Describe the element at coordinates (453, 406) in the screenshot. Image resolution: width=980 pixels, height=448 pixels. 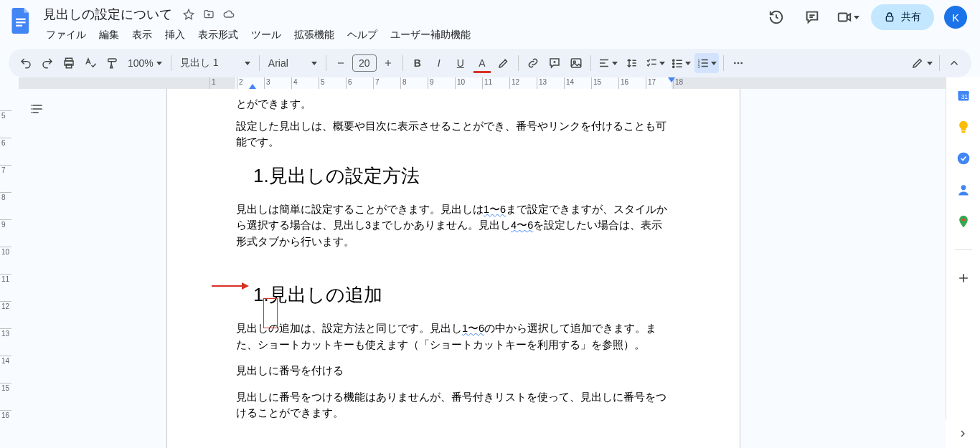
I see `body-text: 見出しに番号をつける機能はありませんが、番号付きリストを使って、見出しに番号をつ…` at that location.